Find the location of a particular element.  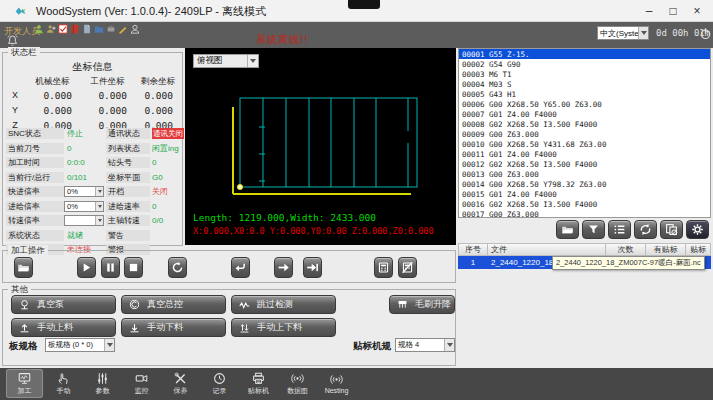

gcode-line: 00007G01 Z4.00 F4000 is located at coordinates (584, 114).